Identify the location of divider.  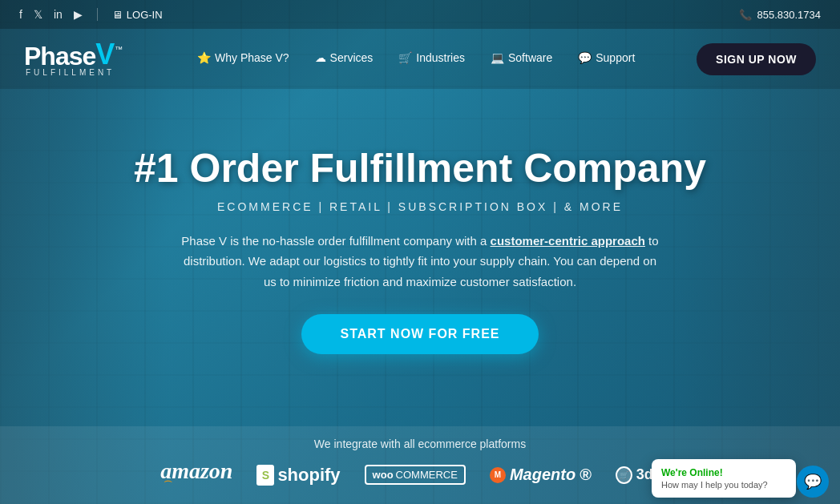
(98, 14).